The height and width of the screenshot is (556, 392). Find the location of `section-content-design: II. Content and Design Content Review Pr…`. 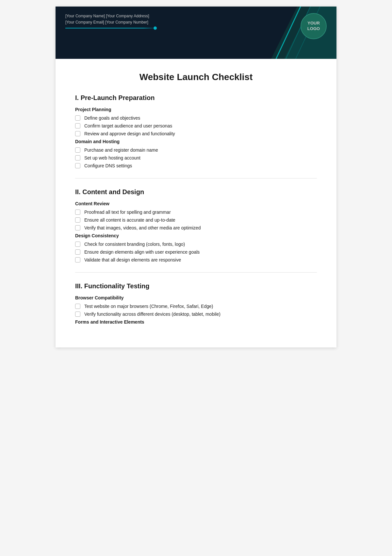

section-content-design: II. Content and Design Content Review Pr… is located at coordinates (196, 226).